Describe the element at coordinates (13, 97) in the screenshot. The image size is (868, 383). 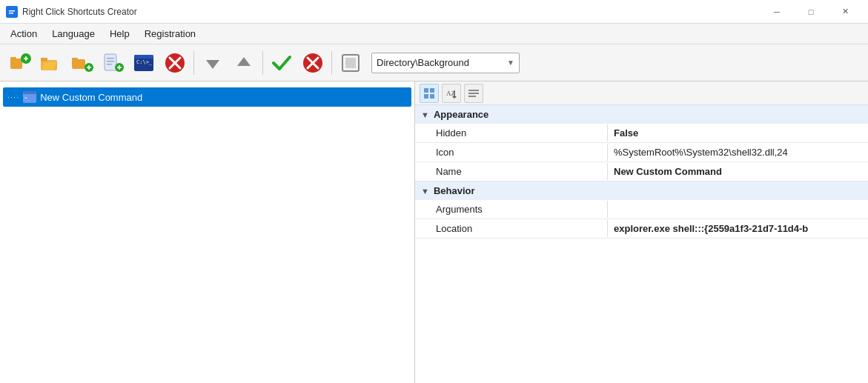
I see `tree-dots: ····` at that location.